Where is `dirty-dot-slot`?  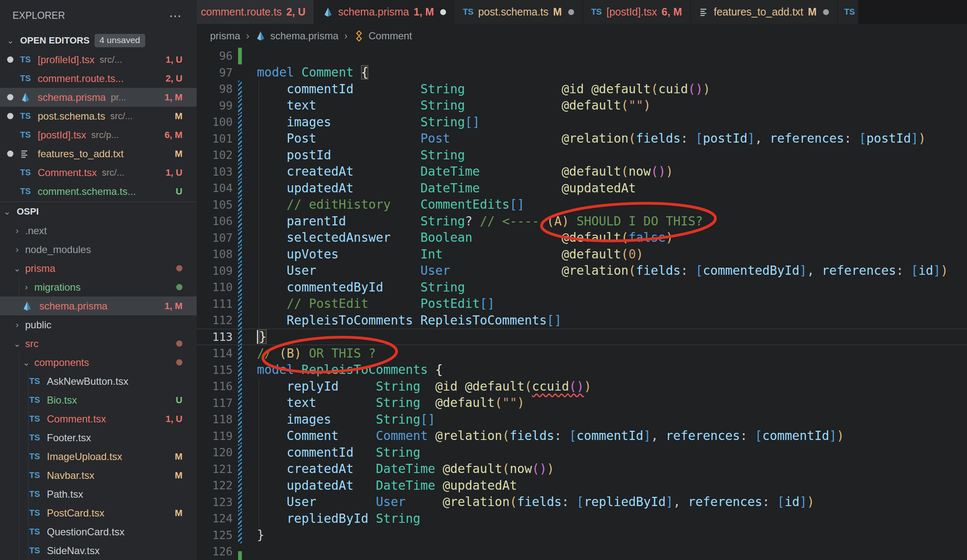
dirty-dot-slot is located at coordinates (10, 59).